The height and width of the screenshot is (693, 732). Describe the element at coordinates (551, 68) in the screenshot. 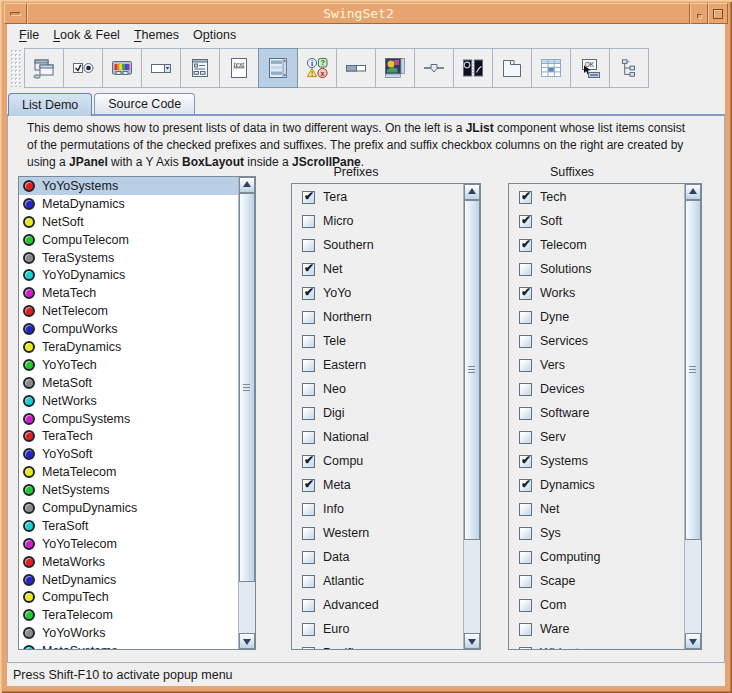

I see `toolbar-button-table-demo` at that location.